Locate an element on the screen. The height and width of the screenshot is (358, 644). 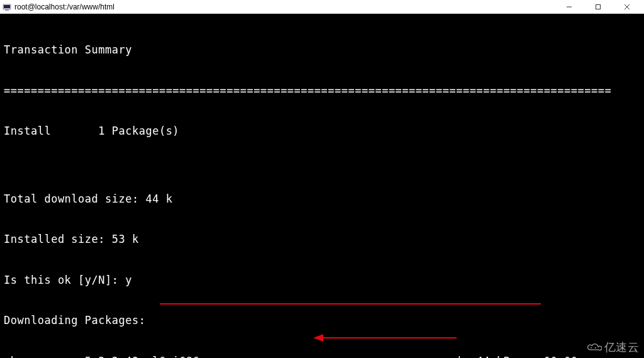
terminal-line: Downloading Packages: is located at coordinates (322, 321).